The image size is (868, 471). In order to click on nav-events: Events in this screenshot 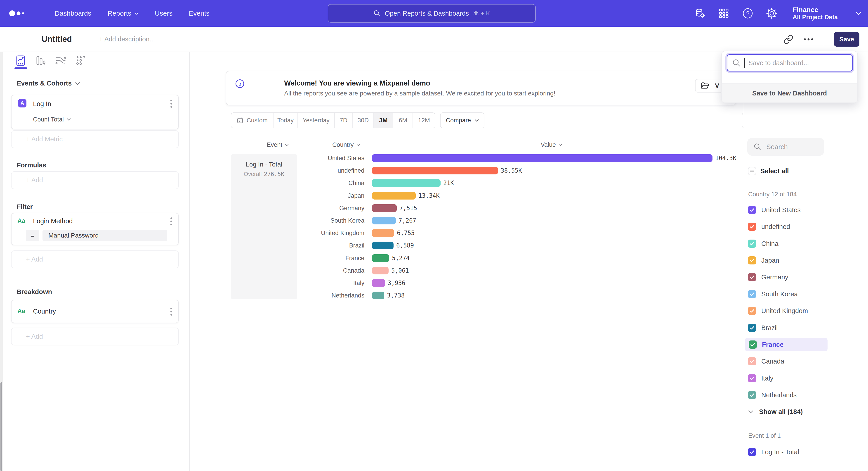, I will do `click(199, 13)`.